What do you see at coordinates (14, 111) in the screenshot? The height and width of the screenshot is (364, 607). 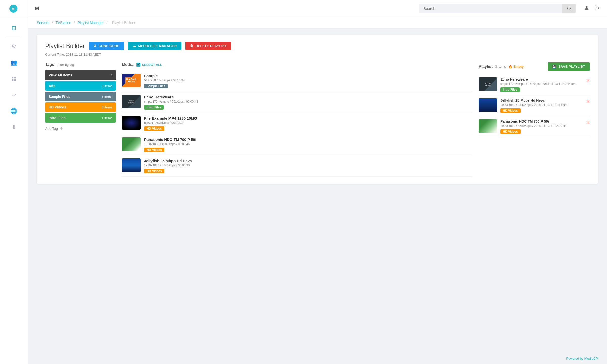 I see `sidebar-item-globe: 🌐` at bounding box center [14, 111].